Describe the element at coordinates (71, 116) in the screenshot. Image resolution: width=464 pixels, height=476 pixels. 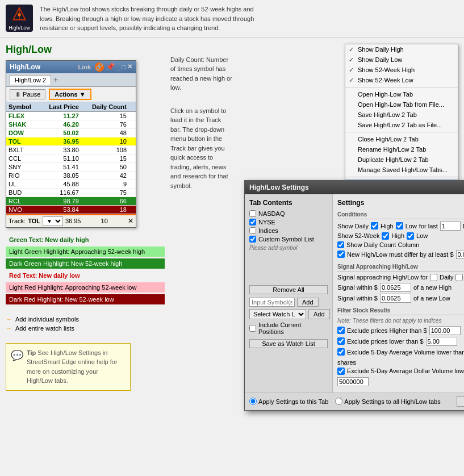
I see `table-row: FLEX 11.27 15` at that location.